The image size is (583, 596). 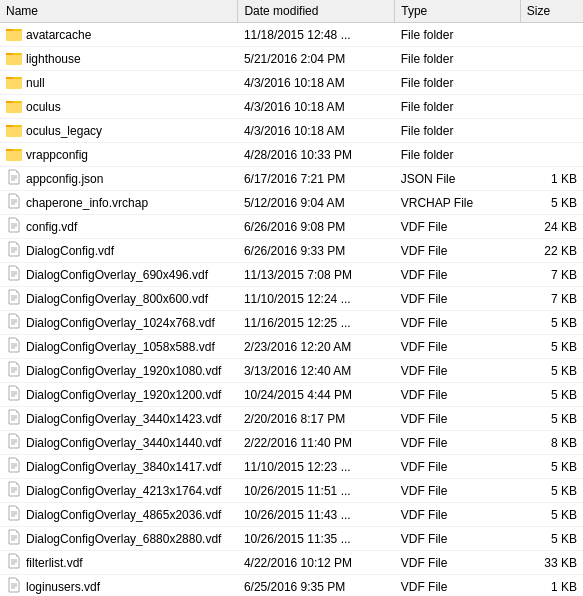 I want to click on table-row: DialogConfigOverlay_1058x588.vdf 2/23/20…, so click(x=292, y=347).